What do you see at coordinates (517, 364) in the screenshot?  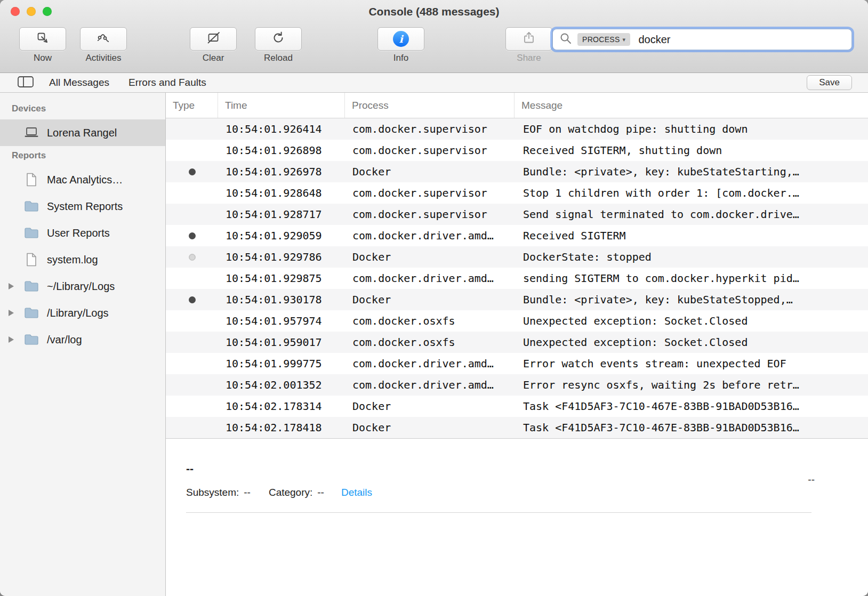 I see `table-row: 10:54:01.999775com.docker.driver.amd…Err…` at bounding box center [517, 364].